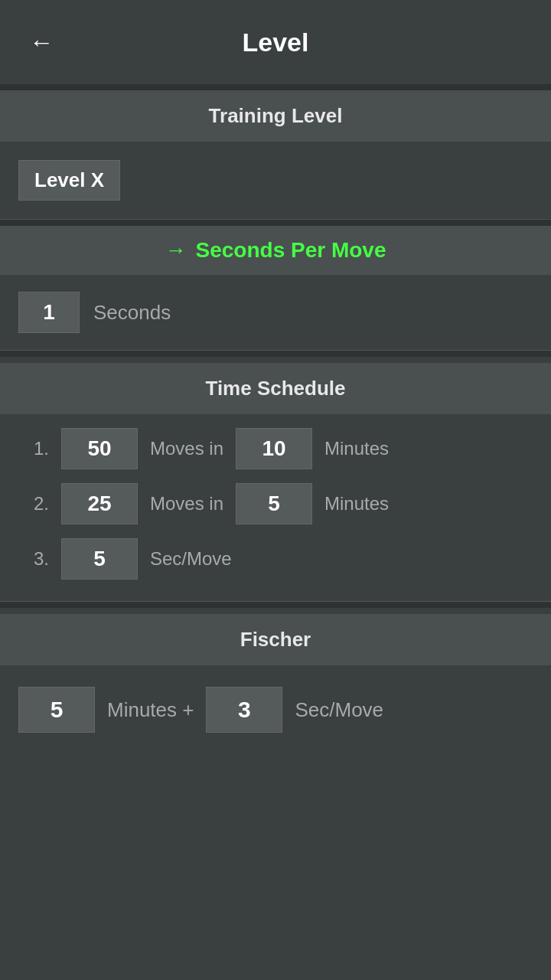 This screenshot has width=551, height=980. What do you see at coordinates (276, 388) in the screenshot?
I see `time-schedule-label: Time Schedule` at bounding box center [276, 388].